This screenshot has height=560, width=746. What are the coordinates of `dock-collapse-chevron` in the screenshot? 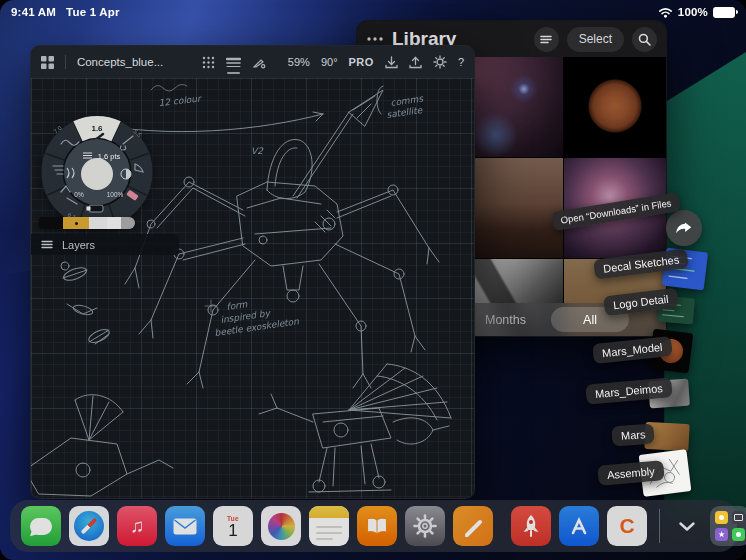 It's located at (687, 526).